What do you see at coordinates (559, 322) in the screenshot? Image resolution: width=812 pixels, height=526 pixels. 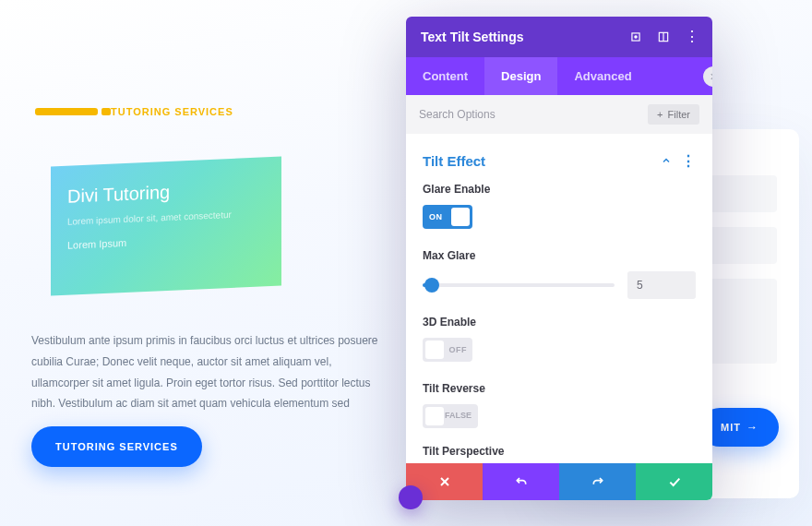 I see `label-3d-enable: 3D Enable` at bounding box center [559, 322].